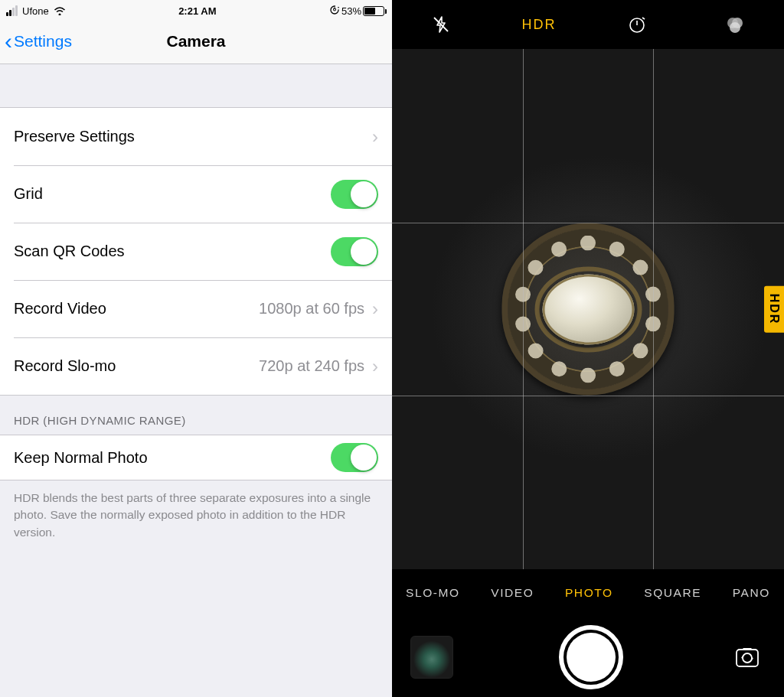  What do you see at coordinates (588, 309) in the screenshot?
I see `subject-ring` at bounding box center [588, 309].